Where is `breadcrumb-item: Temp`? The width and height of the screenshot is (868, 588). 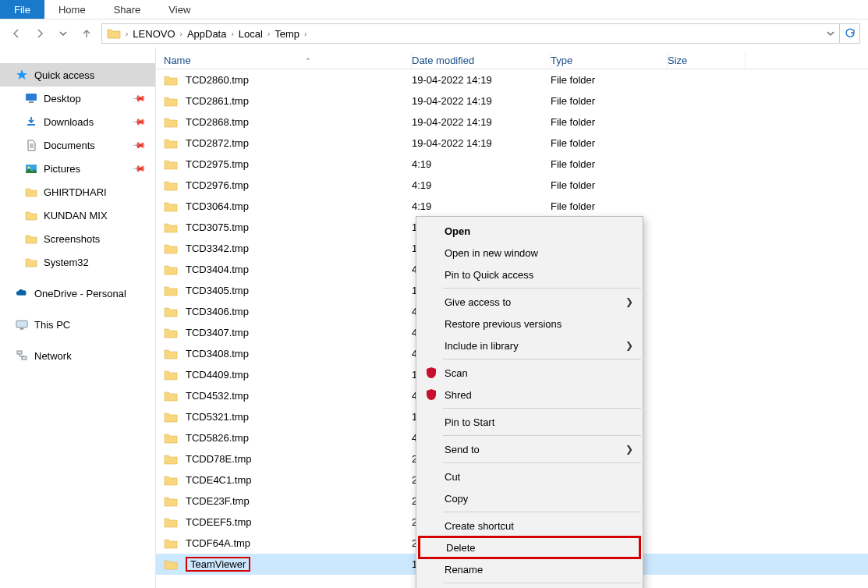 breadcrumb-item: Temp is located at coordinates (287, 34).